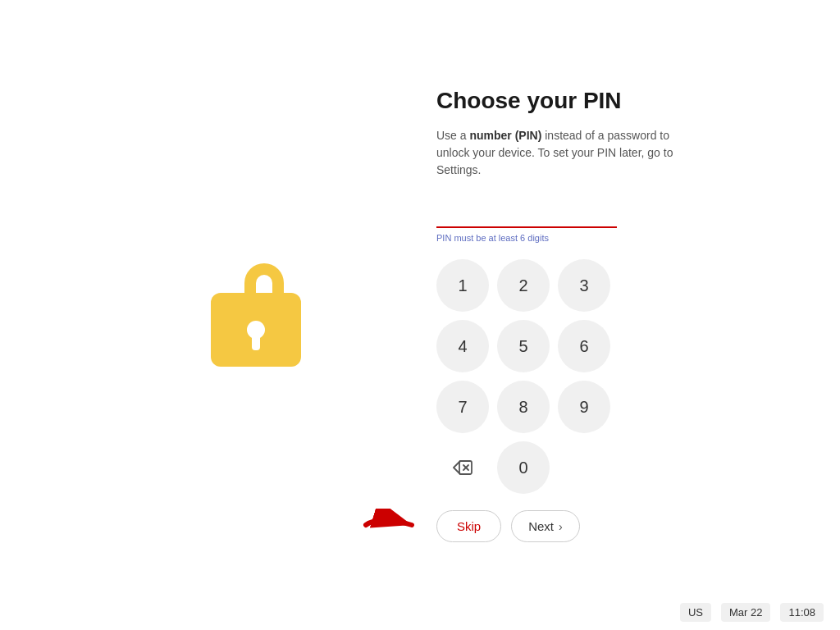 The height and width of the screenshot is (630, 840). Describe the element at coordinates (561, 527) in the screenshot. I see `chevron-right-icon: ›` at that location.